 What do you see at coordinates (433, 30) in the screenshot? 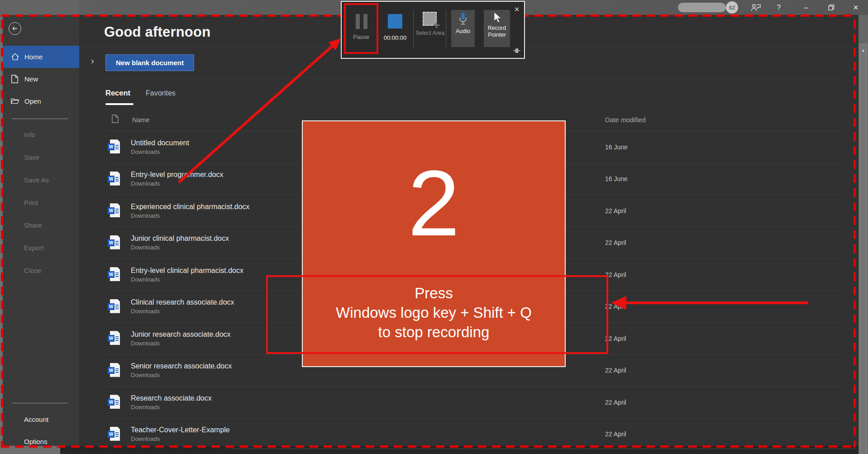
I see `recorder-toolbar: Pause 00:00:00 Select Area Audio Record …` at bounding box center [433, 30].